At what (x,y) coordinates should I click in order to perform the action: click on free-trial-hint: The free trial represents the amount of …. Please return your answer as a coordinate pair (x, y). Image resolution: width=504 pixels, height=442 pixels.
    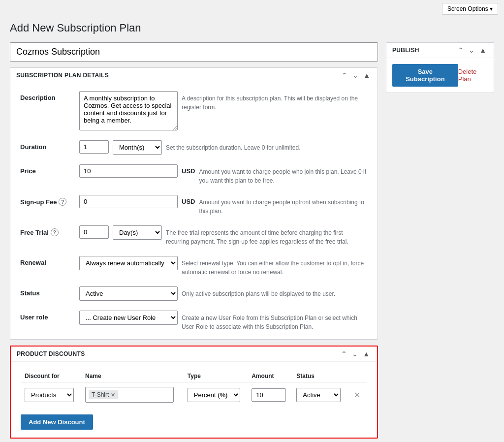
    Looking at the image, I should click on (267, 236).